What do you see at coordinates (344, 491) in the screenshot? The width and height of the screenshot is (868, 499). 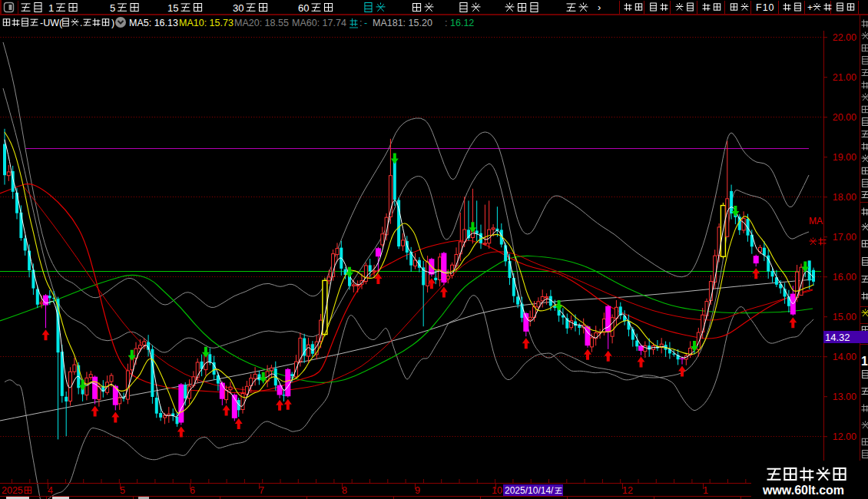 I see `svg-text: 8` at bounding box center [344, 491].